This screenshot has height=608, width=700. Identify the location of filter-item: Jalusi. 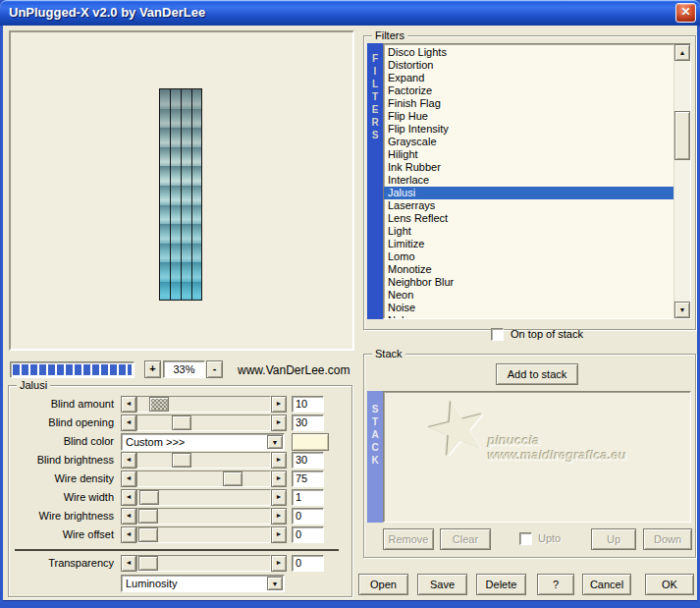
(528, 193).